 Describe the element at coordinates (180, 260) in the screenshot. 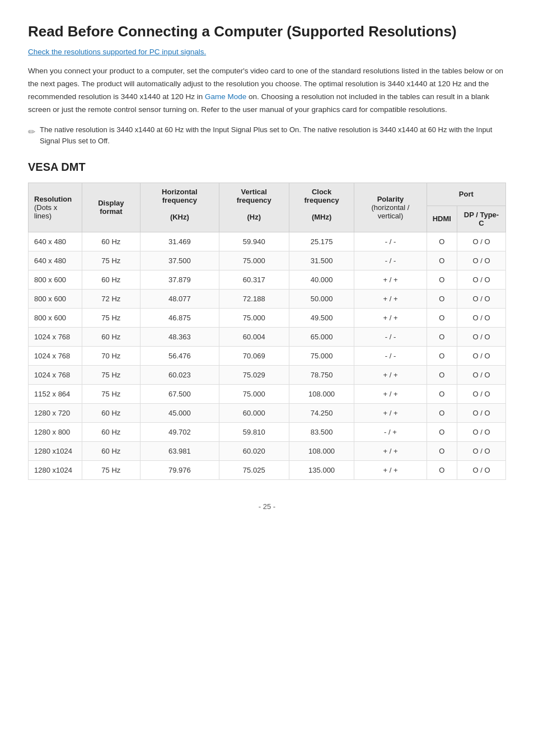

I see `cell-h-freq: 37.500` at that location.